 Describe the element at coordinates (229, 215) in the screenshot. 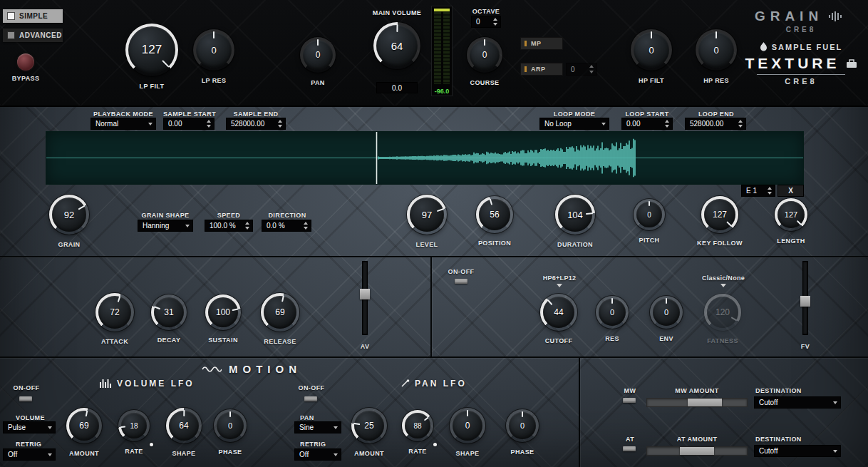

I see `speed-label: SPEED` at that location.